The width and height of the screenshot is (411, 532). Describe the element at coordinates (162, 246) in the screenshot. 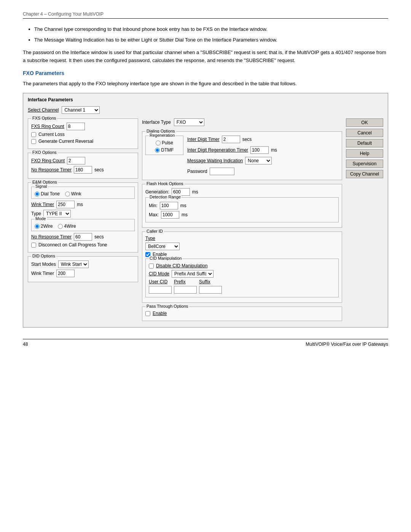

I see `bellcore-select: BellCore` at that location.